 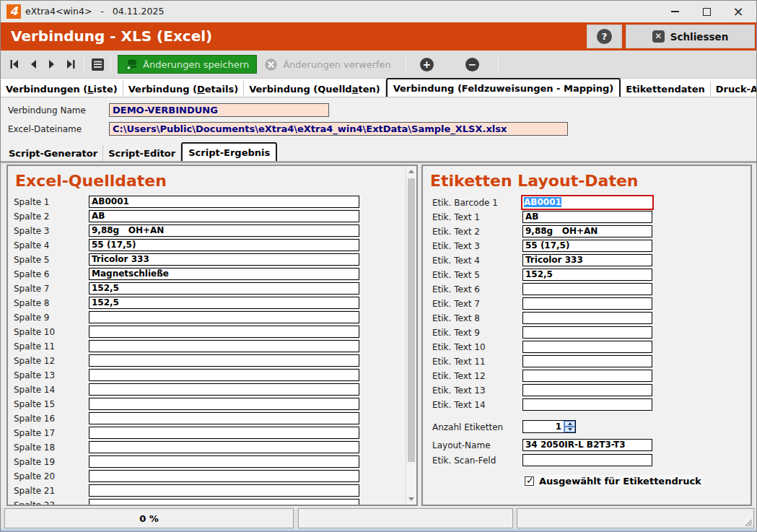 I want to click on etik-text-label: Etik. Text 8, so click(x=456, y=318).